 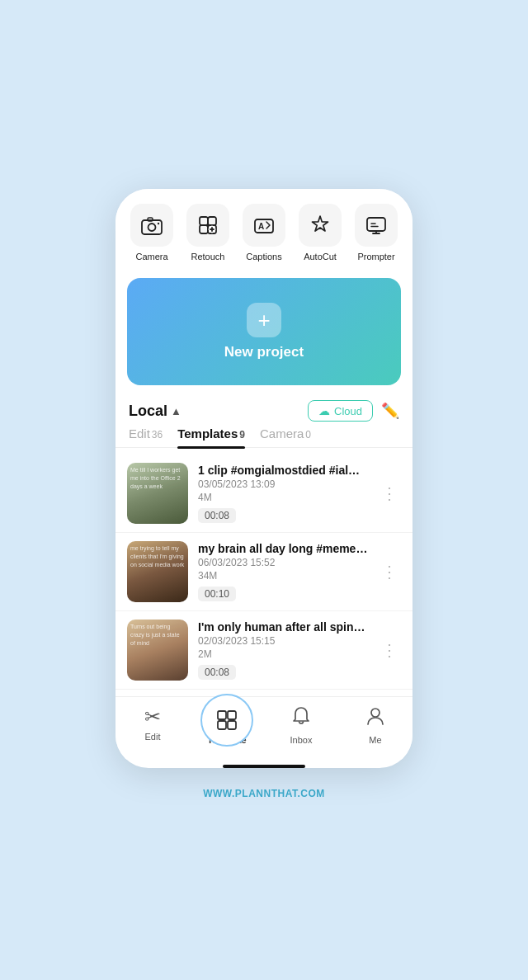 What do you see at coordinates (376, 233) in the screenshot?
I see `tool-prompter: Prompter` at bounding box center [376, 233].